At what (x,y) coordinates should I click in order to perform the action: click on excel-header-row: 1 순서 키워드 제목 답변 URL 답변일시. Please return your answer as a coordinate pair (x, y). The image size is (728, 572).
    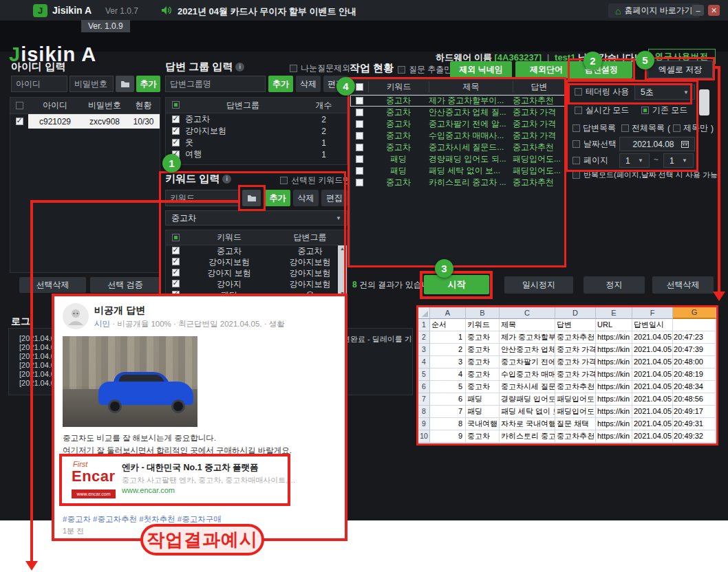
    Looking at the image, I should click on (567, 325).